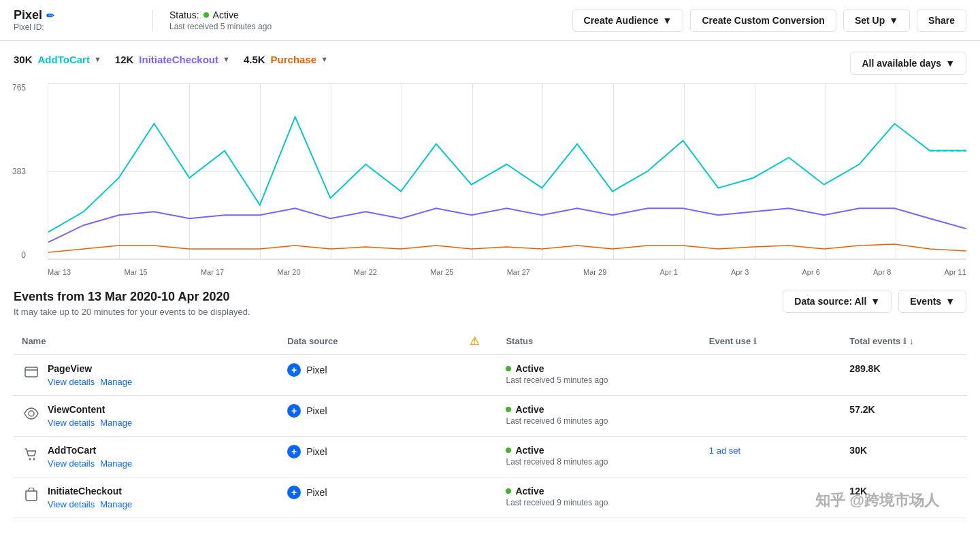 This screenshot has height=538, width=980. Describe the element at coordinates (90, 450) in the screenshot. I see `event-name-text: AddToCart` at that location.